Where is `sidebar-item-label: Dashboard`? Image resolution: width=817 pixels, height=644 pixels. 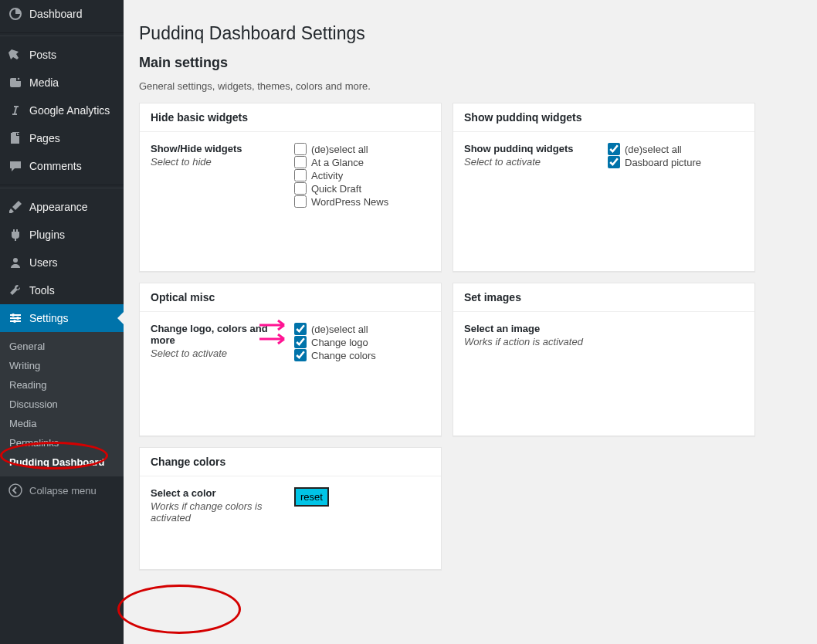 sidebar-item-label: Dashboard is located at coordinates (56, 14).